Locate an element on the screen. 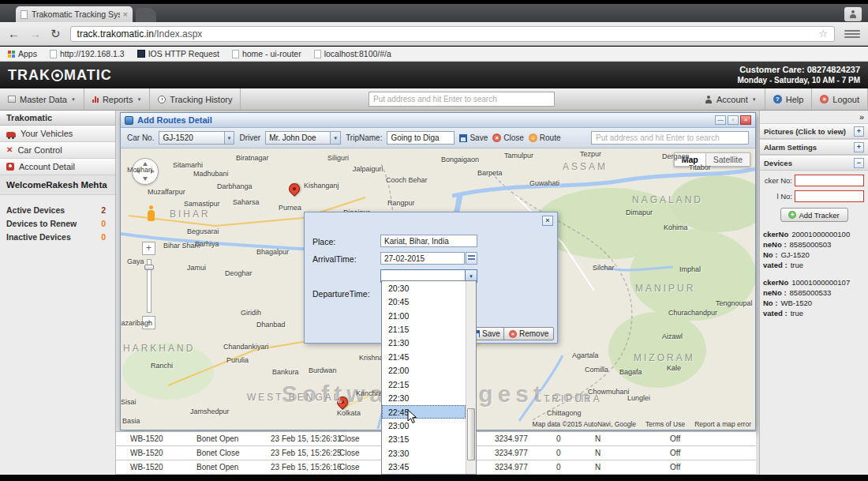 This screenshot has width=868, height=481. browser-menu-button is located at coordinates (852, 34).